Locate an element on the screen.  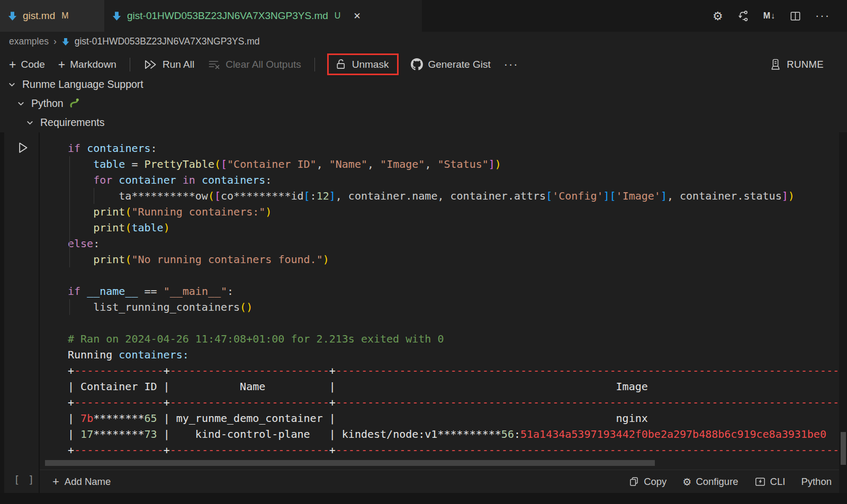
unmask-button: Unmask is located at coordinates (362, 65).